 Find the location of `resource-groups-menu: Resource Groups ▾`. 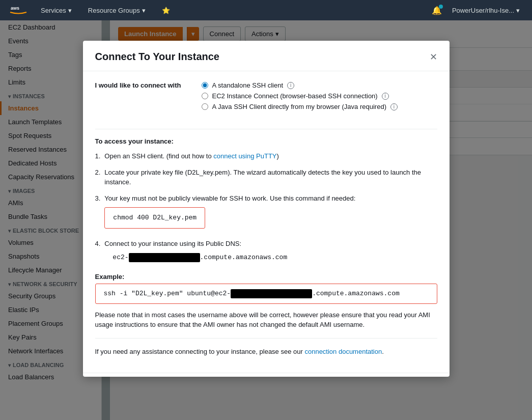

resource-groups-menu: Resource Groups ▾ is located at coordinates (117, 10).